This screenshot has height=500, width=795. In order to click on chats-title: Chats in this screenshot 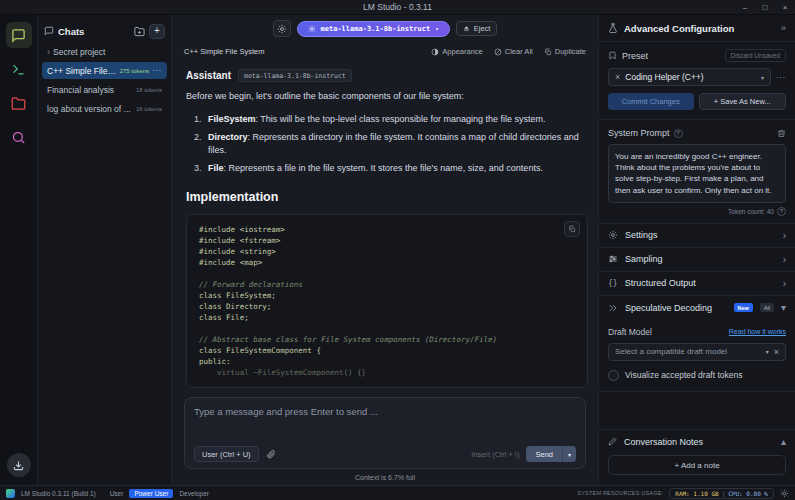, I will do `click(94, 32)`.